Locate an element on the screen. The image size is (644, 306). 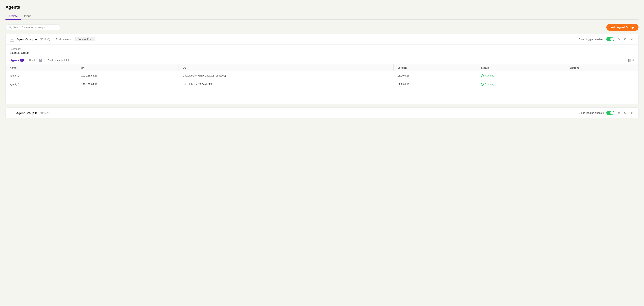
col-os-header: OS is located at coordinates (286, 68).